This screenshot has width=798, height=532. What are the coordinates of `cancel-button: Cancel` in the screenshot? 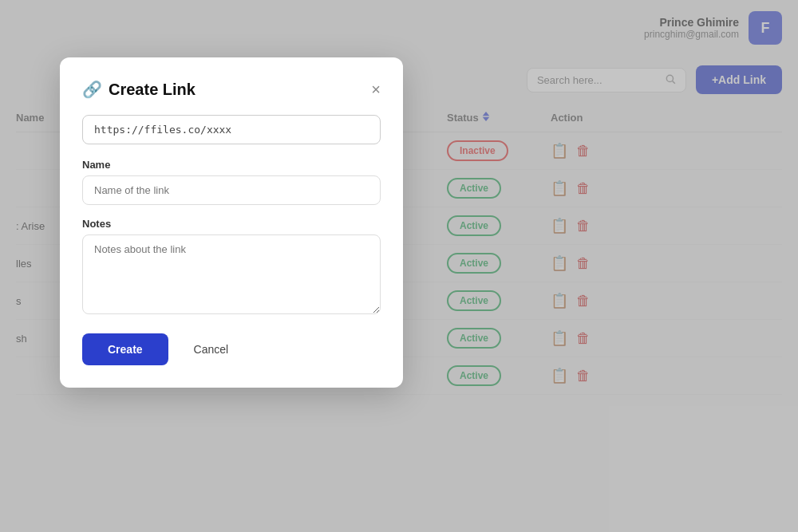 It's located at (211, 349).